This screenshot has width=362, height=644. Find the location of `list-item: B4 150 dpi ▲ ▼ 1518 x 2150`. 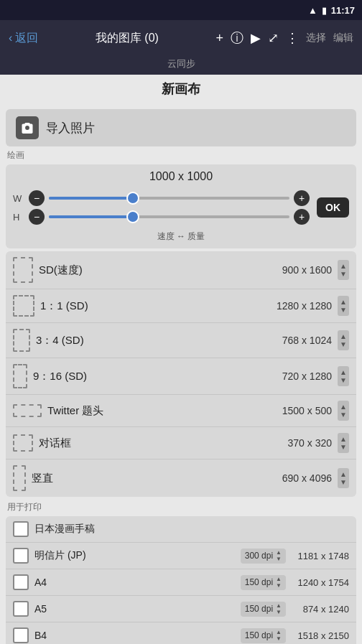

list-item: B4 150 dpi ▲ ▼ 1518 x 2150 is located at coordinates (181, 633).